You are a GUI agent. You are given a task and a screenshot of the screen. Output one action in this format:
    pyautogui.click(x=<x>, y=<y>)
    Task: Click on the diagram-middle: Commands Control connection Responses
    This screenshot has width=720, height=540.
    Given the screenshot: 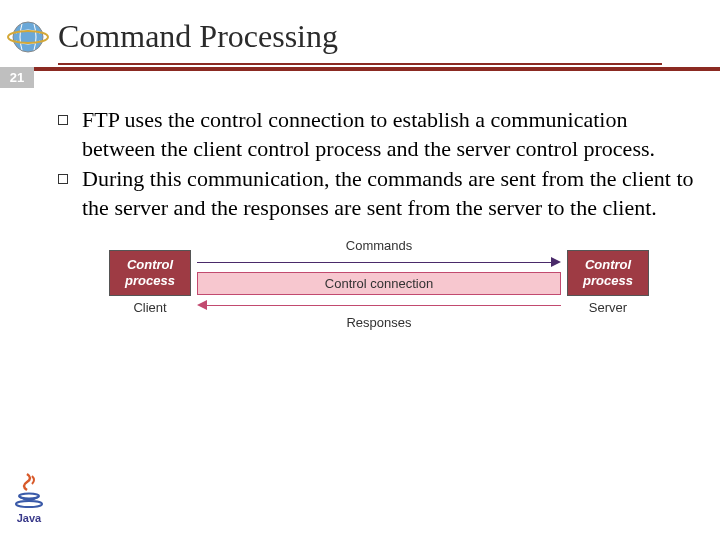 What is the action you would take?
    pyautogui.click(x=379, y=290)
    